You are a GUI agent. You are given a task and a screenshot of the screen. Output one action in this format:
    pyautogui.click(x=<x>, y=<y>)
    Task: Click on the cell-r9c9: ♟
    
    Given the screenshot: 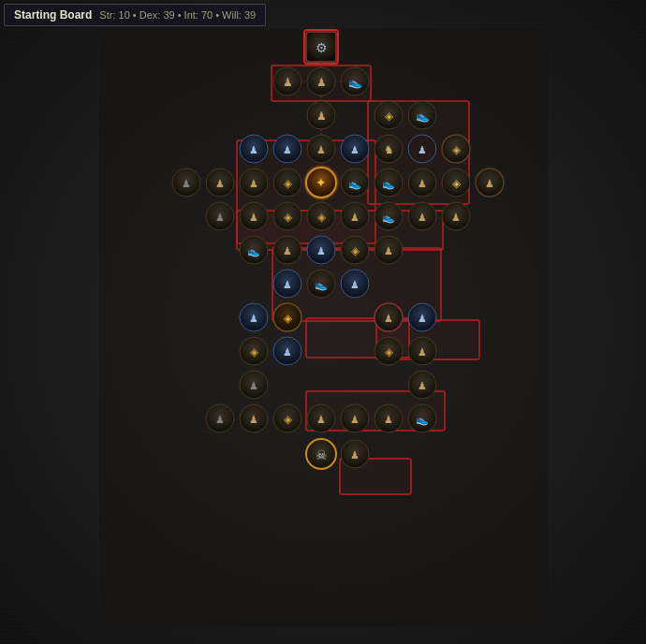 What is the action you would take?
    pyautogui.click(x=422, y=317)
    